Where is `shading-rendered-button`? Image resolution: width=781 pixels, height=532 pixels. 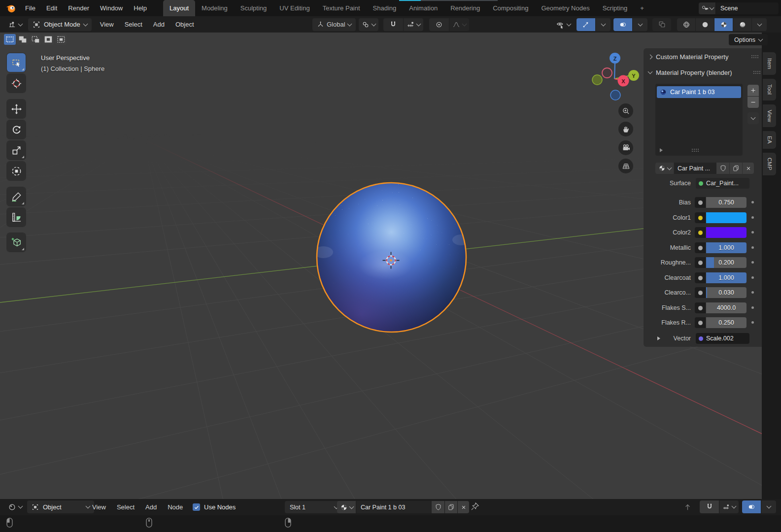 shading-rendered-button is located at coordinates (742, 25).